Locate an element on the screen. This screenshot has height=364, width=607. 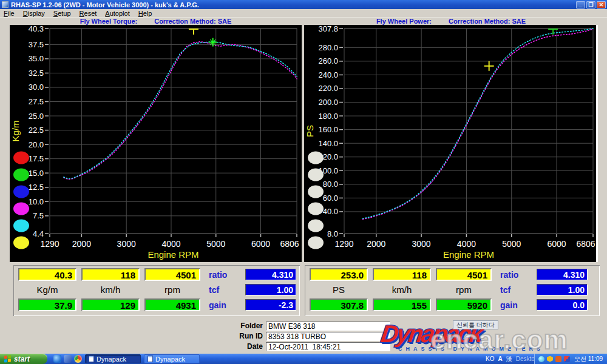
speed-peak-value: 129 is located at coordinates (110, 305).